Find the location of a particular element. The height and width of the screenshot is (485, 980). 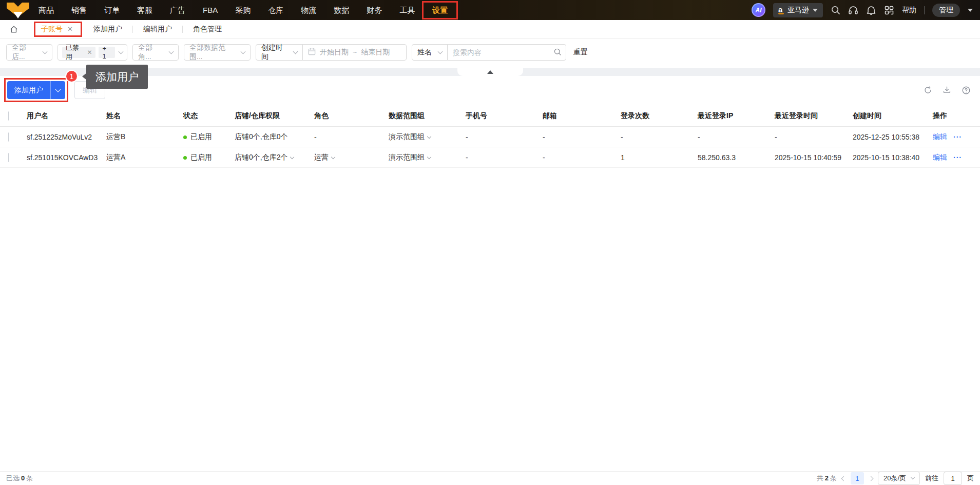

page-size-select: 20条/页 is located at coordinates (899, 478).